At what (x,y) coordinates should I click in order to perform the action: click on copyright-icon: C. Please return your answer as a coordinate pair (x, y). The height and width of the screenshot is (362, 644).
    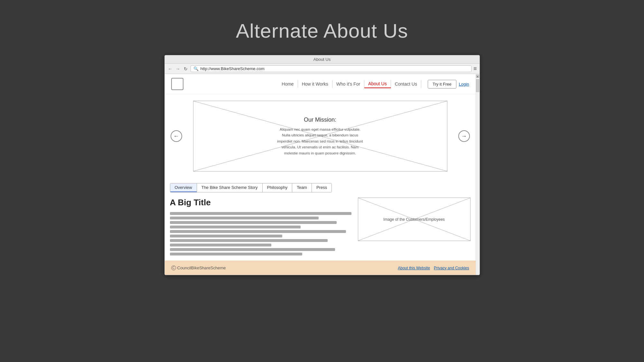
    Looking at the image, I should click on (174, 268).